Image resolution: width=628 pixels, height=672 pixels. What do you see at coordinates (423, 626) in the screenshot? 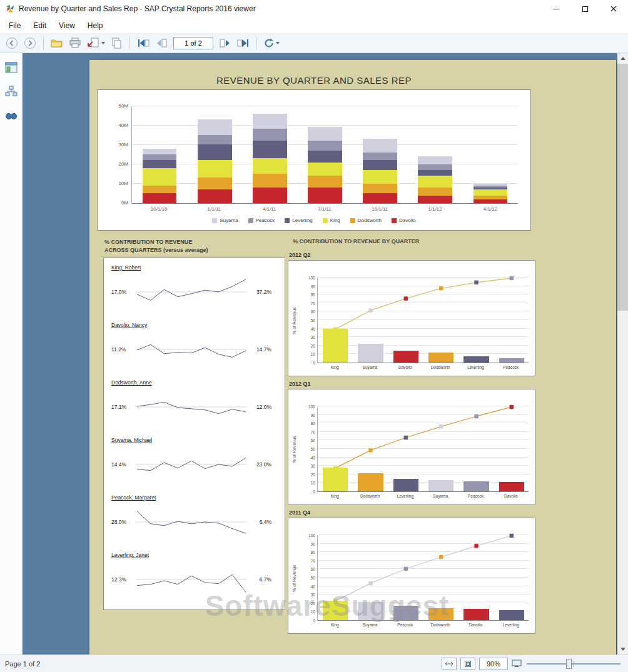
I see `pareto-x-axis: KingSuyamaPeacockDodsworthDavolioLeverli…` at bounding box center [423, 626].